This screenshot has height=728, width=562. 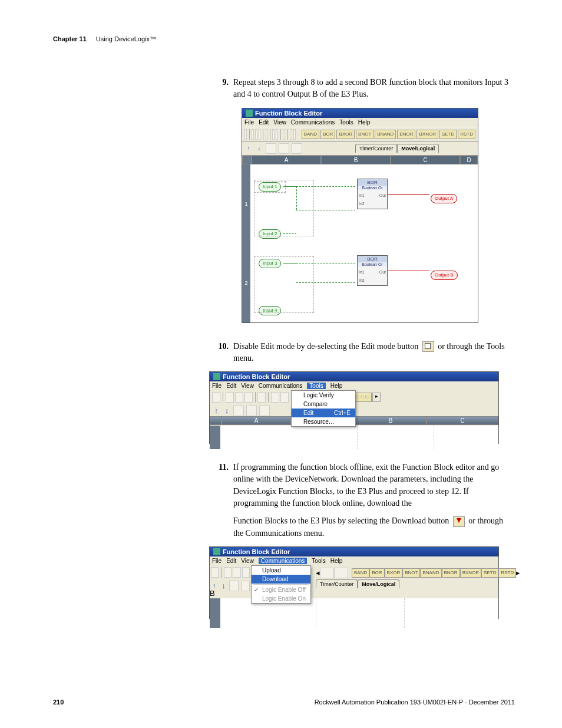 What do you see at coordinates (284, 39) in the screenshot?
I see `page-header: Chapter 11 Using DeviceLogix™` at bounding box center [284, 39].